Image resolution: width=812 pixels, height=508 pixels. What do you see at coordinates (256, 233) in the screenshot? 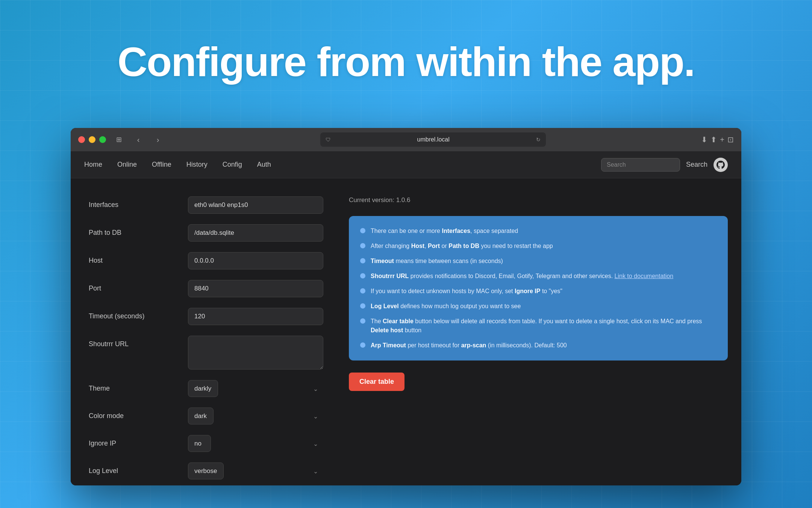
I see `input-path-to-db` at bounding box center [256, 233].